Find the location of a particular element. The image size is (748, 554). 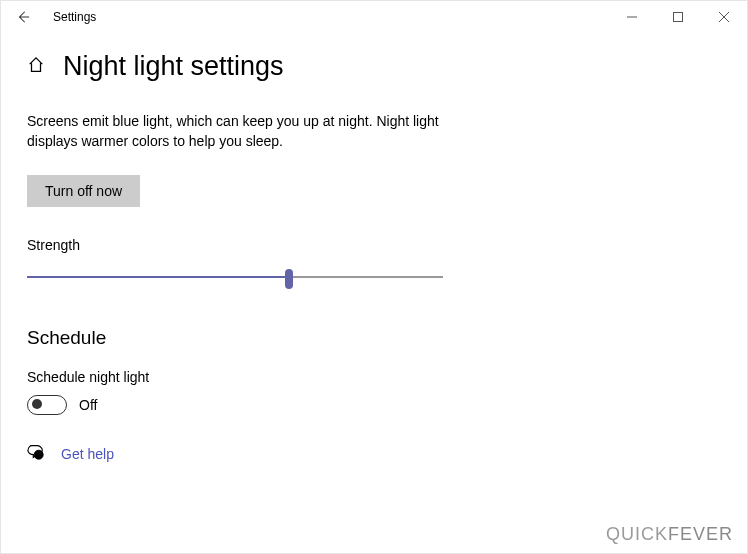

schedule-toggle-state: Off is located at coordinates (88, 405).